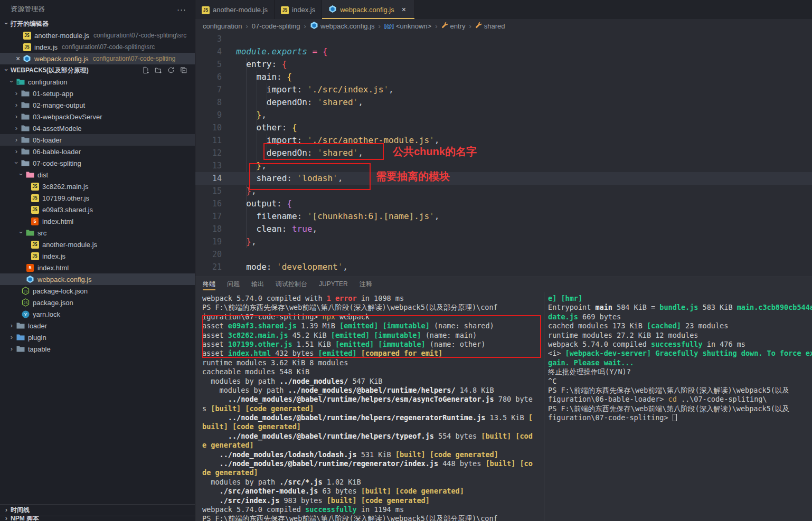  Describe the element at coordinates (97, 291) in the screenshot. I see `tree-item-package-lock-json: JSpackage-lock.json` at that location.